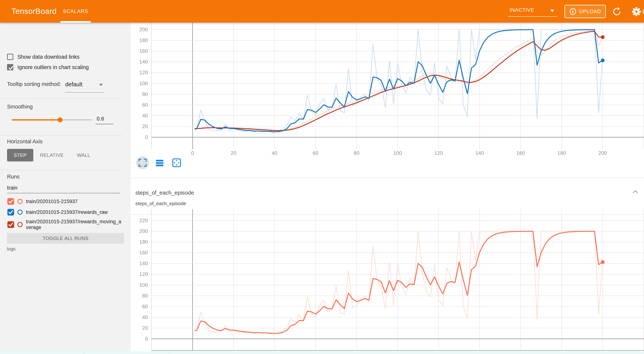 The image size is (644, 354). I want to click on run-row: train/20201015-215937, so click(66, 202).